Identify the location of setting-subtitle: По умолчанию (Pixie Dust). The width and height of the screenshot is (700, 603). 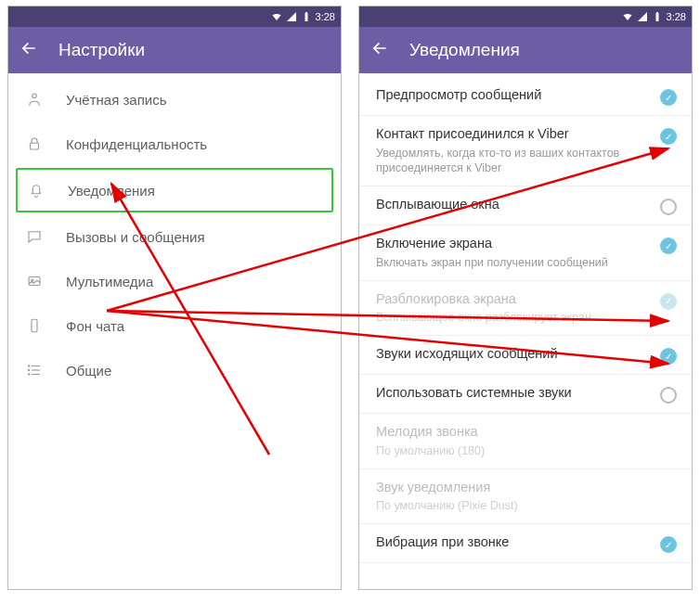
(526, 507).